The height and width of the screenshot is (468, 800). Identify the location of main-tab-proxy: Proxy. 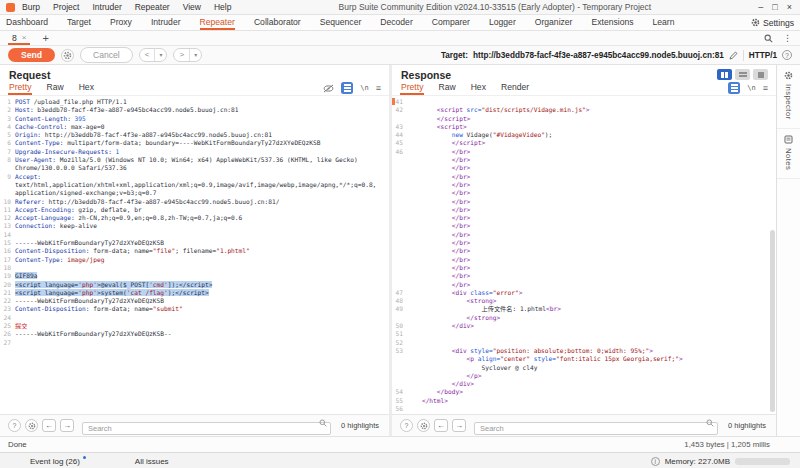
(121, 22).